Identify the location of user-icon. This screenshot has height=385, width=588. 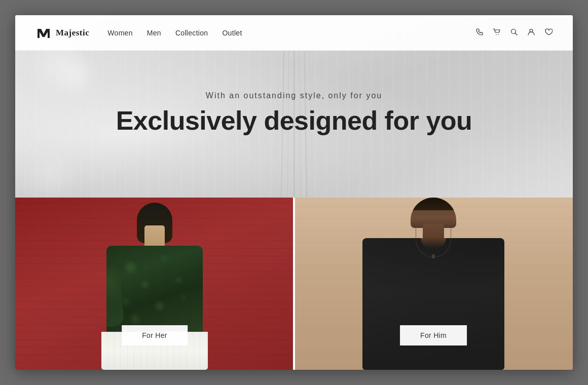
(531, 33).